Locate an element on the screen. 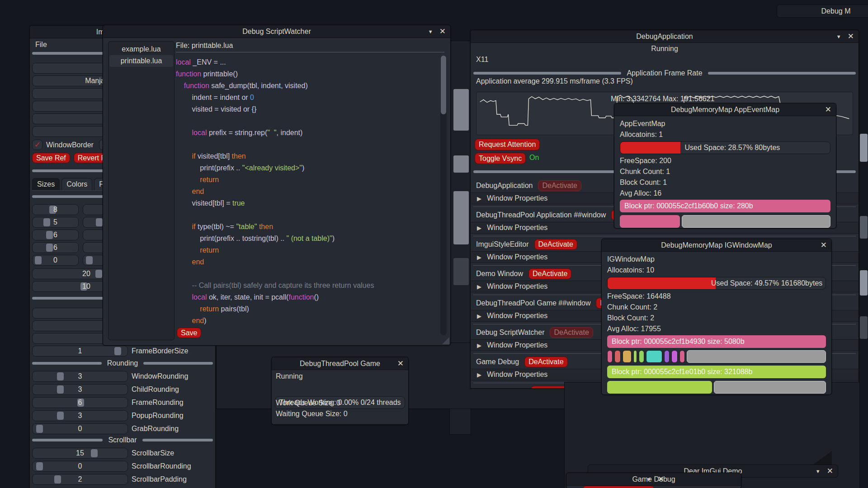 The width and height of the screenshot is (868, 488). frame-average-text: Application average 299.915 ms/frame (3.… is located at coordinates (554, 81).